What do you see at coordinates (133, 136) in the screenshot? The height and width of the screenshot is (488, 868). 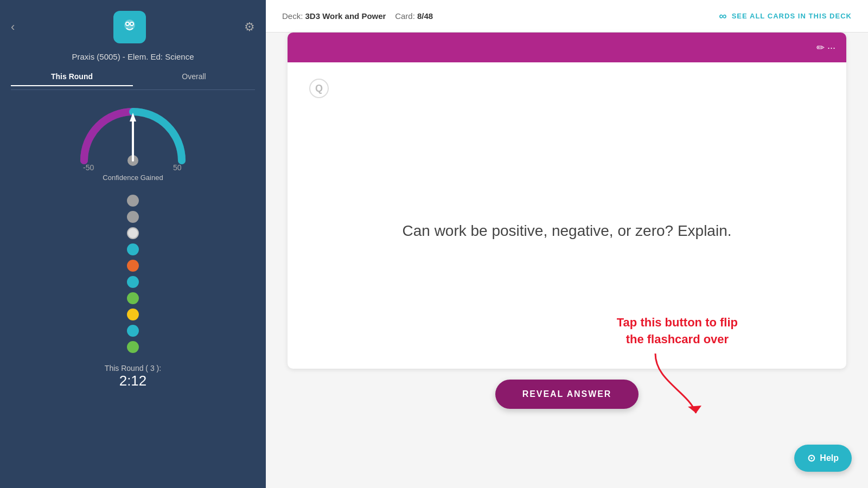 I see `gauge-svg: -50 50` at bounding box center [133, 136].